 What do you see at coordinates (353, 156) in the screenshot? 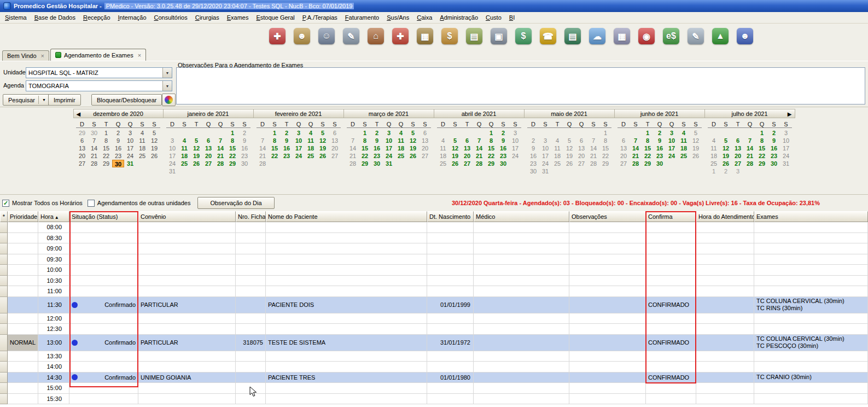
I see `calendar-day: 21` at bounding box center [353, 156].